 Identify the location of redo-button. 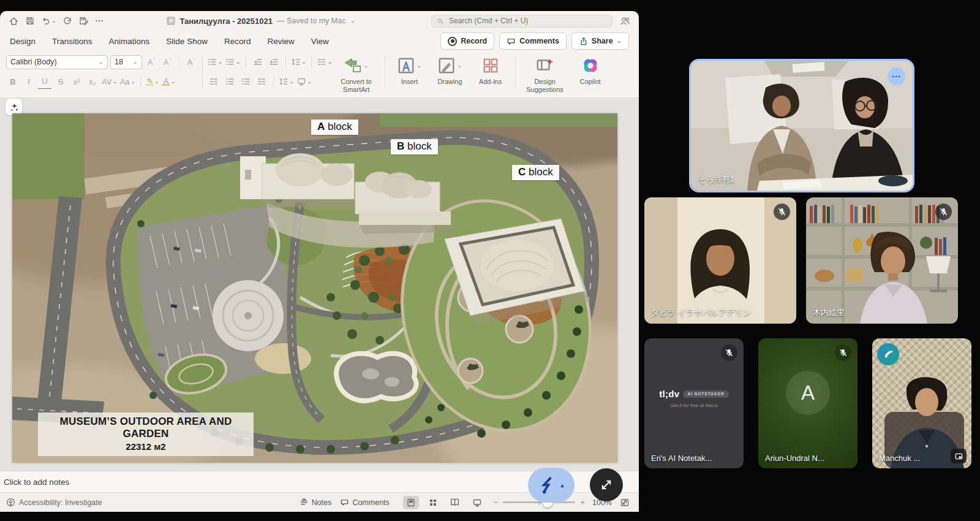
(67, 21).